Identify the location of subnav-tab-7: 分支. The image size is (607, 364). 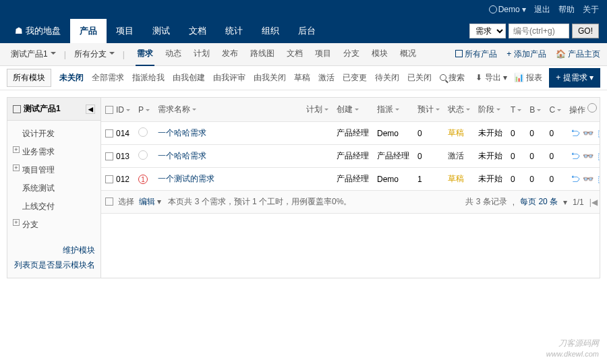
(351, 54).